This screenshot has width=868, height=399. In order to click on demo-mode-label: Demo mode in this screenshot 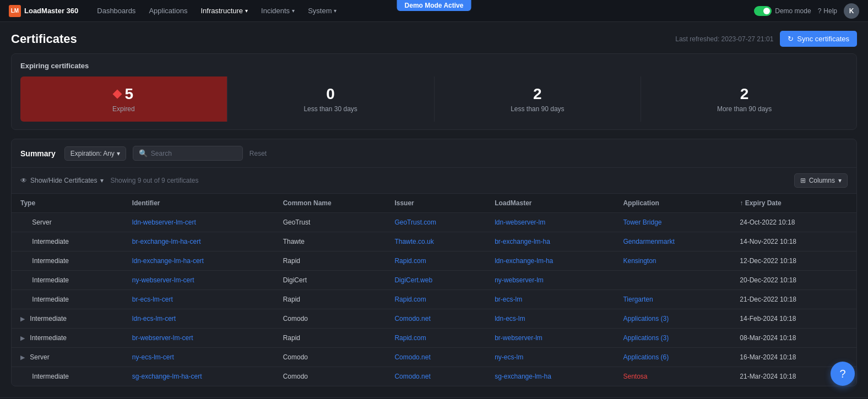, I will do `click(793, 11)`.